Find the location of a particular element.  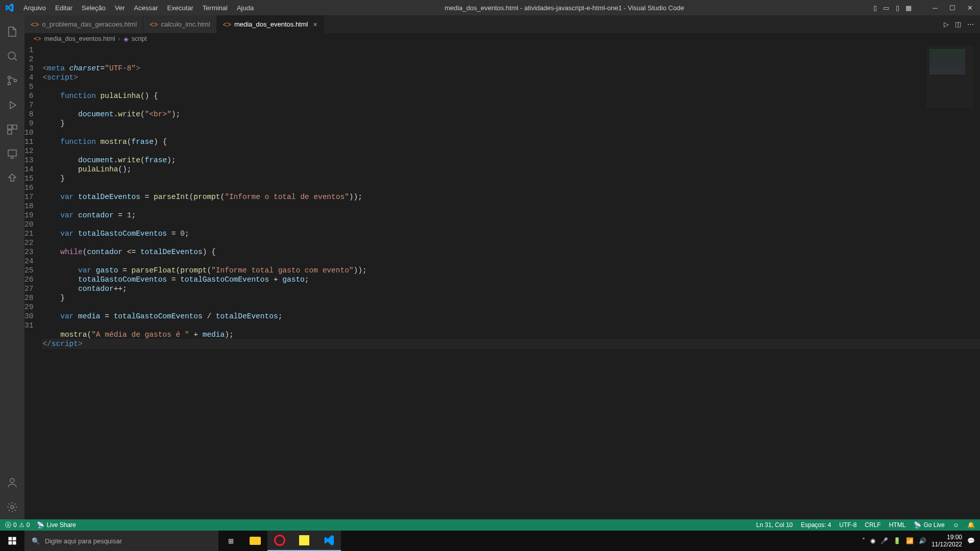

toggle-panel-icon: ▭ is located at coordinates (886, 8).